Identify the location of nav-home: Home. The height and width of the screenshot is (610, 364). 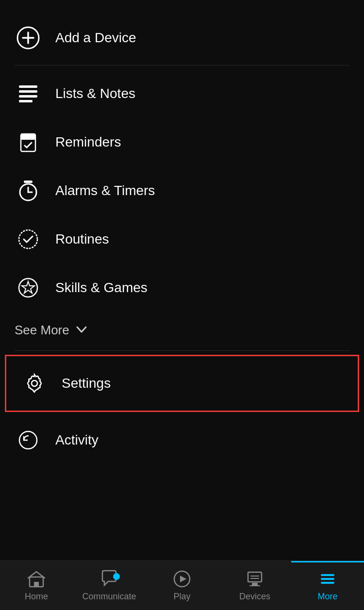
(36, 585).